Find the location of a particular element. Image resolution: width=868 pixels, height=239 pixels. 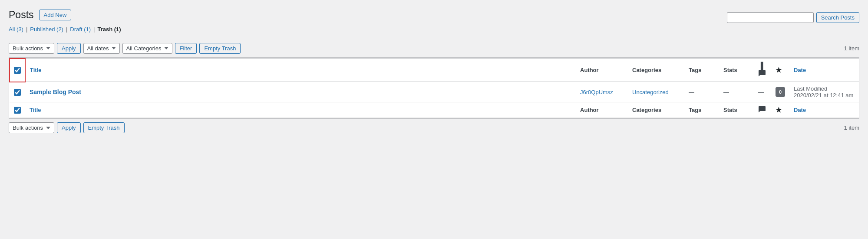

subnav-trash: Trash (1) is located at coordinates (109, 29).